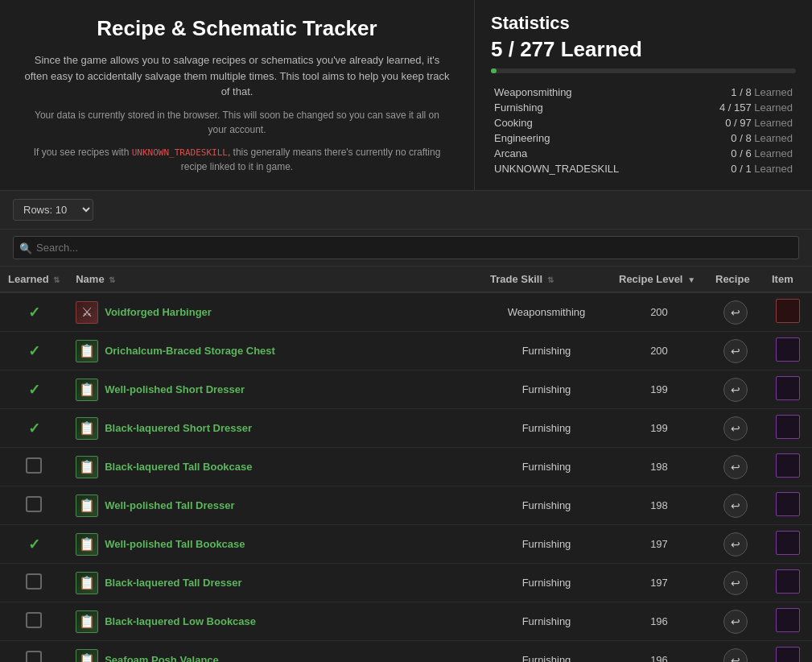 This screenshot has width=812, height=662. Describe the element at coordinates (644, 71) in the screenshot. I see `progress-bar-container` at that location.